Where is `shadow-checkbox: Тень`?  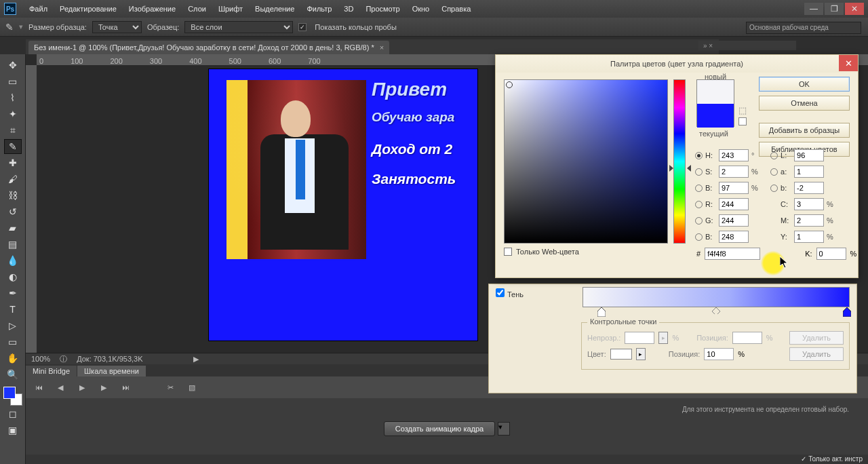 shadow-checkbox: Тень is located at coordinates (510, 293).